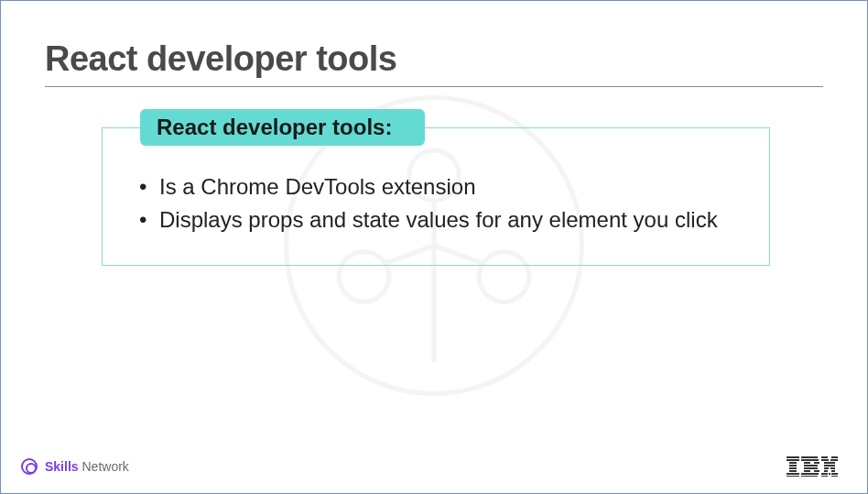  Describe the element at coordinates (439, 220) in the screenshot. I see `list-item: Displays props and state values for any …` at that location.